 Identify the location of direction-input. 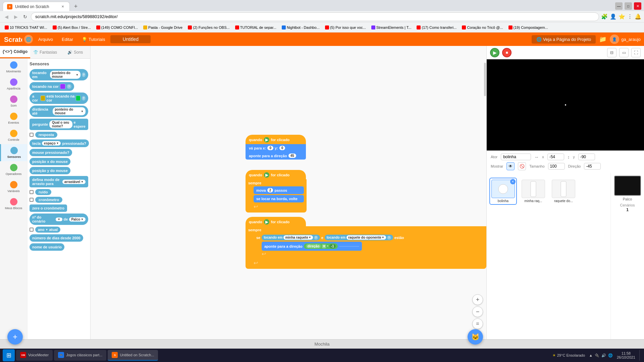
(592, 166).